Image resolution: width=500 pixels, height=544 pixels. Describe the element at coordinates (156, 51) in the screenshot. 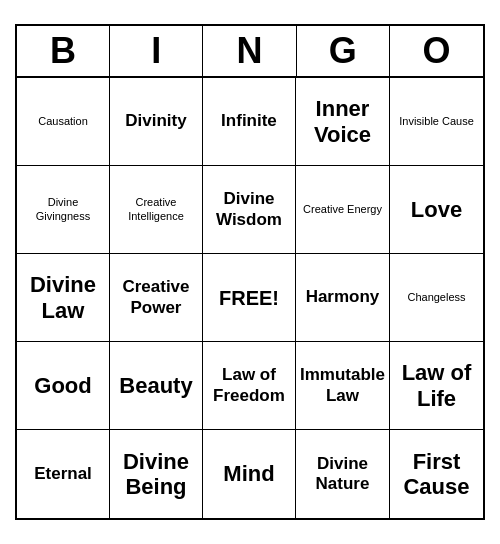

I see `header-letter: I` at that location.